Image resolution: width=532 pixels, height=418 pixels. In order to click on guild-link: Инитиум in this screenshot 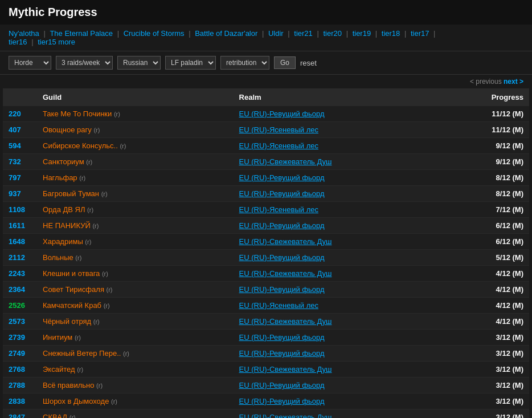, I will do `click(58, 338)`.